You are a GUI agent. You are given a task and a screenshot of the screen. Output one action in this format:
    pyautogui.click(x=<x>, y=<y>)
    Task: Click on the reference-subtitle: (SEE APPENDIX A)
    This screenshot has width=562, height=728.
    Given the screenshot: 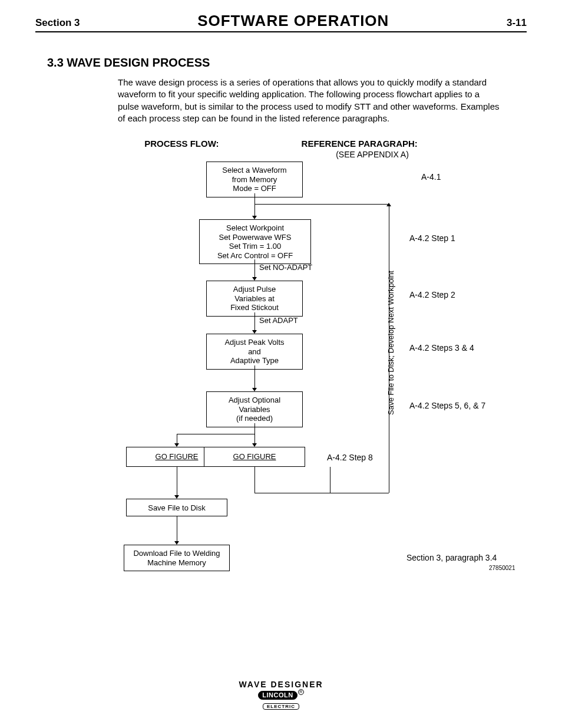 What is the action you would take?
    pyautogui.click(x=372, y=154)
    